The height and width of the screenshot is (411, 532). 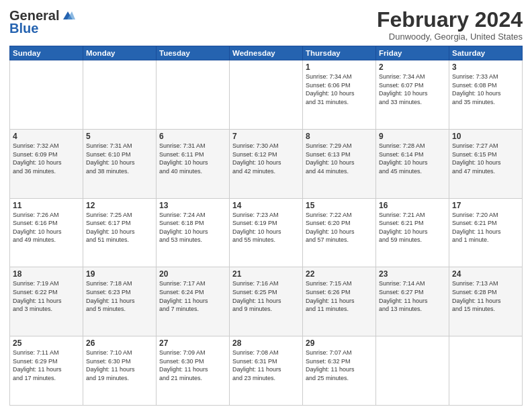 What do you see at coordinates (120, 136) in the screenshot?
I see `day-number: 5` at bounding box center [120, 136].